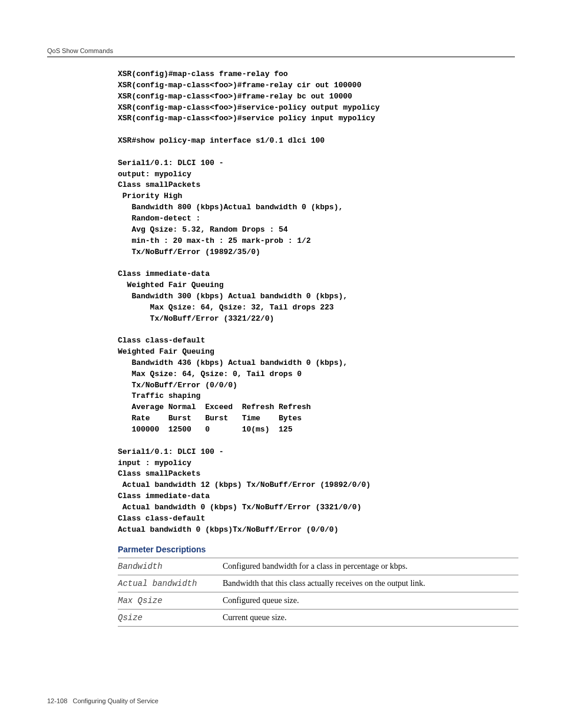  What do you see at coordinates (371, 584) in the screenshot?
I see `param-desc: Bandwidth that this class actually recei…` at bounding box center [371, 584].